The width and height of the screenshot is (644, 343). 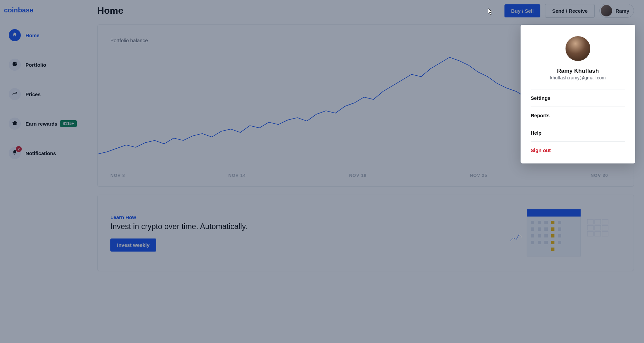 I want to click on dropdown-item-help: Help, so click(x=578, y=133).